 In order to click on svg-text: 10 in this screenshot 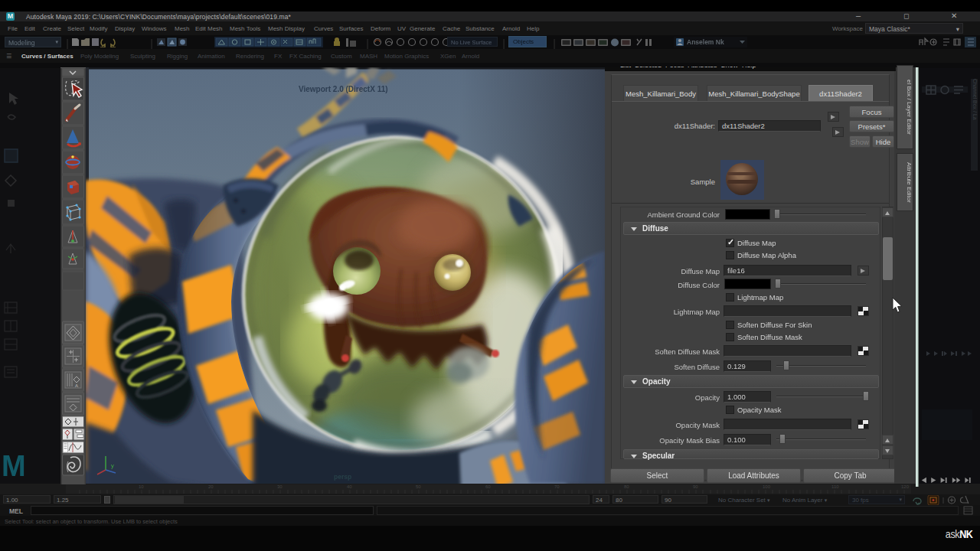, I will do `click(141, 487)`.